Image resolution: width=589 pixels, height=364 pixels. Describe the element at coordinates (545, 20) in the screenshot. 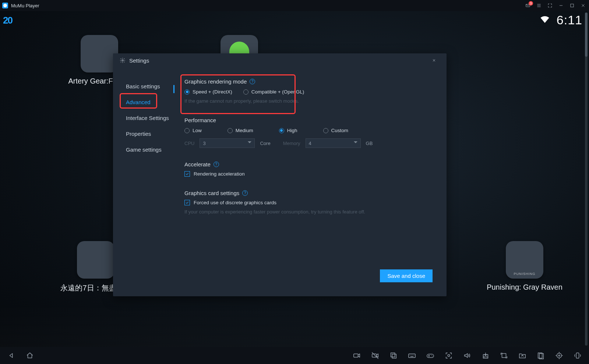

I see `wifi-icon` at that location.